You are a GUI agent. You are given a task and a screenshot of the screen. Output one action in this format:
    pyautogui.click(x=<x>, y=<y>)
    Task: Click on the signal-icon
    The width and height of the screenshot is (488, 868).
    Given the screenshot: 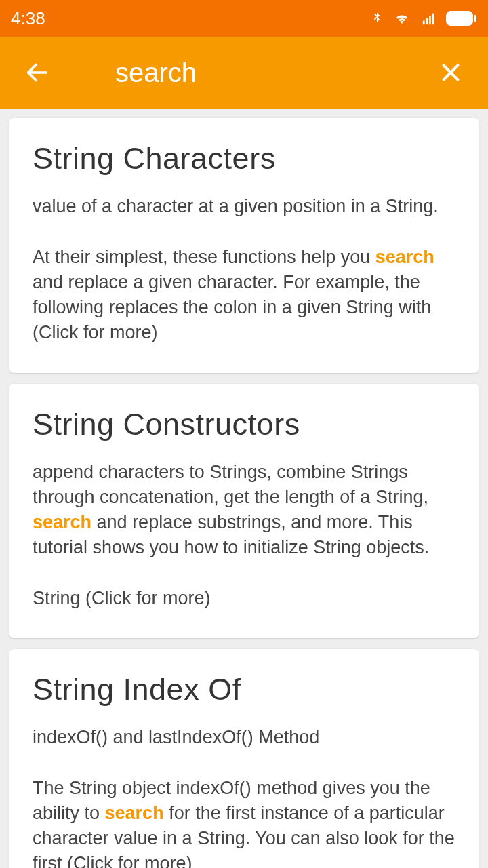 What is the action you would take?
    pyautogui.click(x=429, y=18)
    